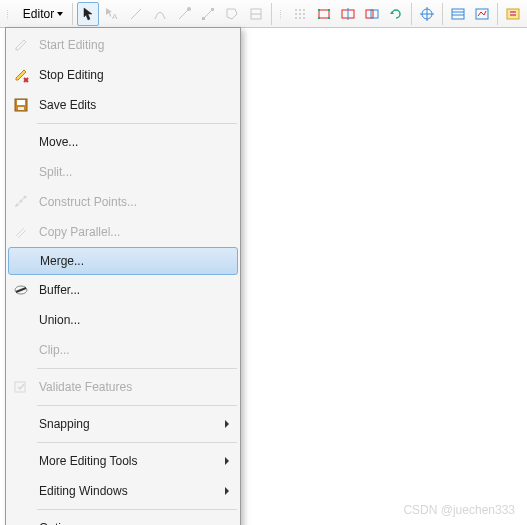  I want to click on menu-item-move: Move..., so click(123, 142).